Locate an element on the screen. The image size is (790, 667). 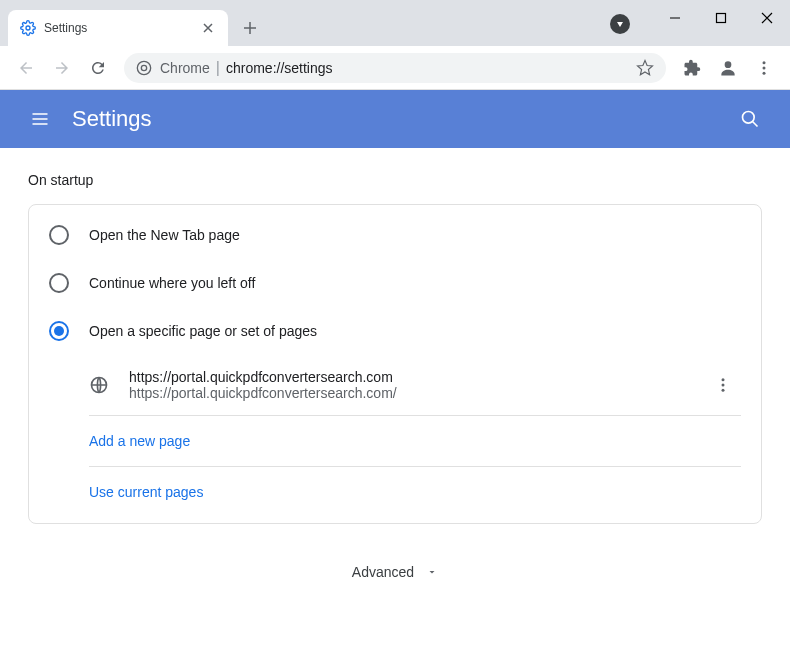
radio-label: Continue where you left off is located at coordinates (172, 283).